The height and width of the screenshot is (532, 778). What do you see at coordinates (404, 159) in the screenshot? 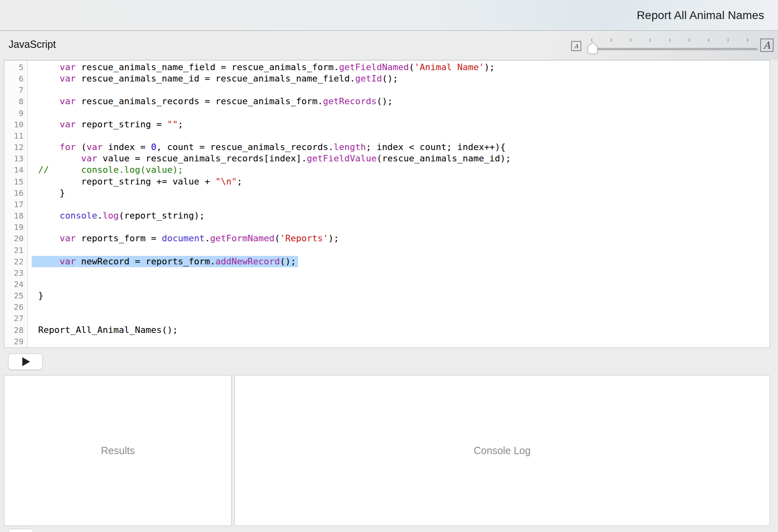
I see `code-line: var value = rescue_animals_records[index…` at bounding box center [404, 159].